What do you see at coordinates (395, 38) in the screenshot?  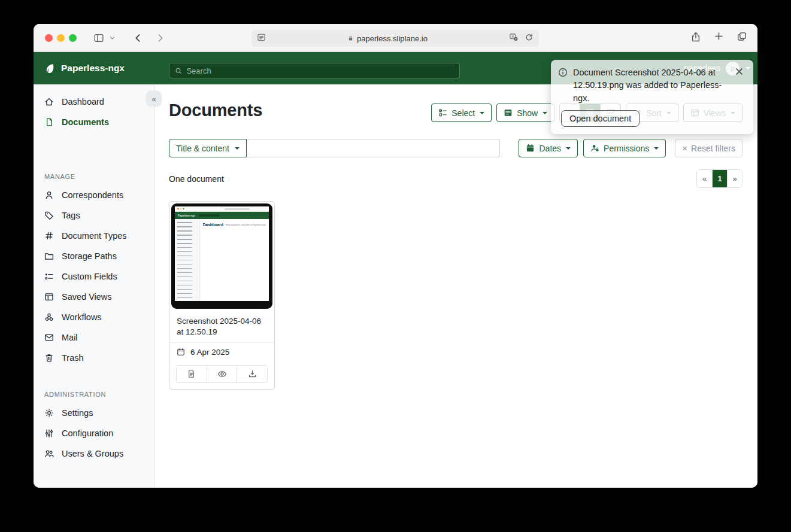 I see `address-bar: paperless.sliplane.io A` at bounding box center [395, 38].